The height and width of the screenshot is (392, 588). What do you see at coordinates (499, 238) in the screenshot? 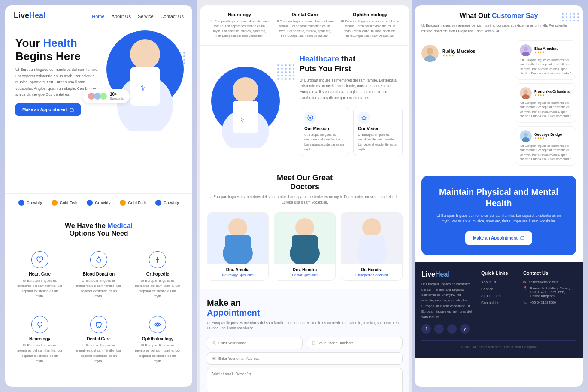
I see `cta-appointment-button: Make an Appointment` at bounding box center [499, 238].